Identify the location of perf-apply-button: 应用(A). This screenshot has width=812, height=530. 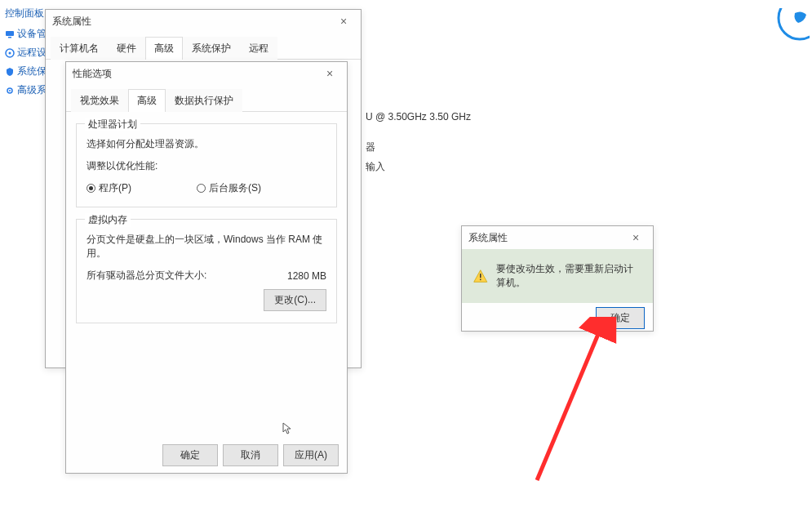
(311, 456).